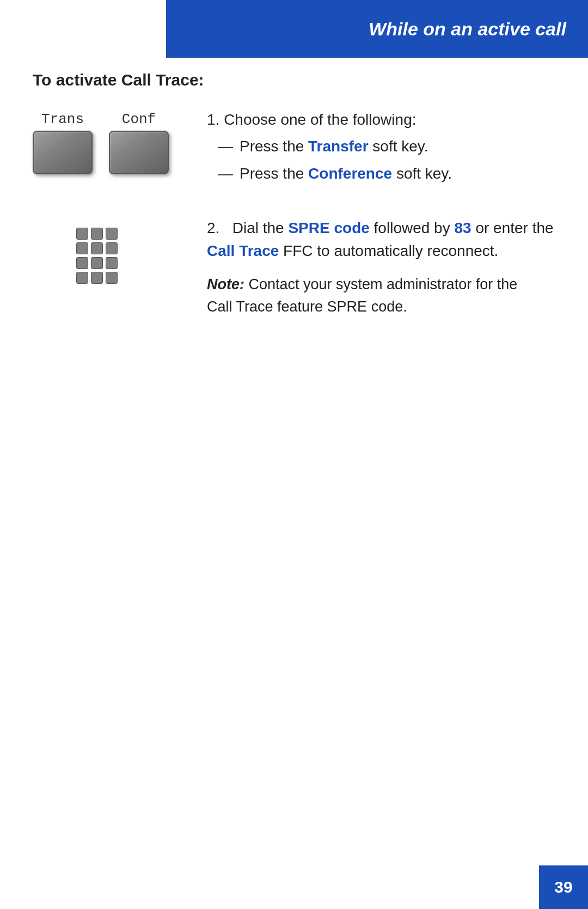 The image size is (588, 909). What do you see at coordinates (329, 228) in the screenshot?
I see `spre-code-link: SPRE code` at bounding box center [329, 228].